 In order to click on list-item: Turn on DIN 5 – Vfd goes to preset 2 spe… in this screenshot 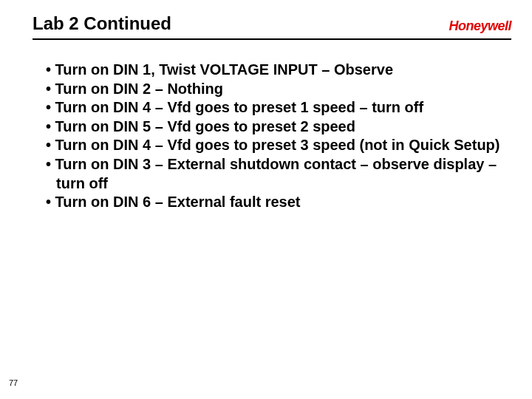, I will do `click(277, 127)`.